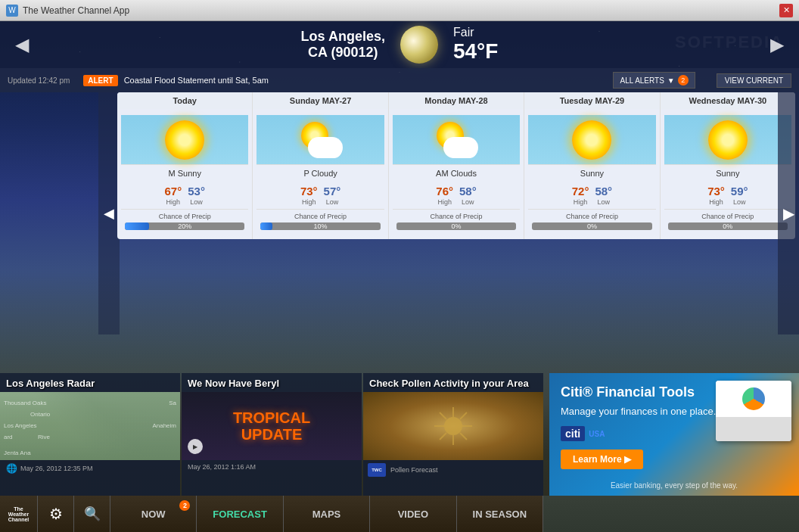 Image resolution: width=799 pixels, height=532 pixels. Describe the element at coordinates (12, 11) in the screenshot. I see `app-icon: W` at that location.